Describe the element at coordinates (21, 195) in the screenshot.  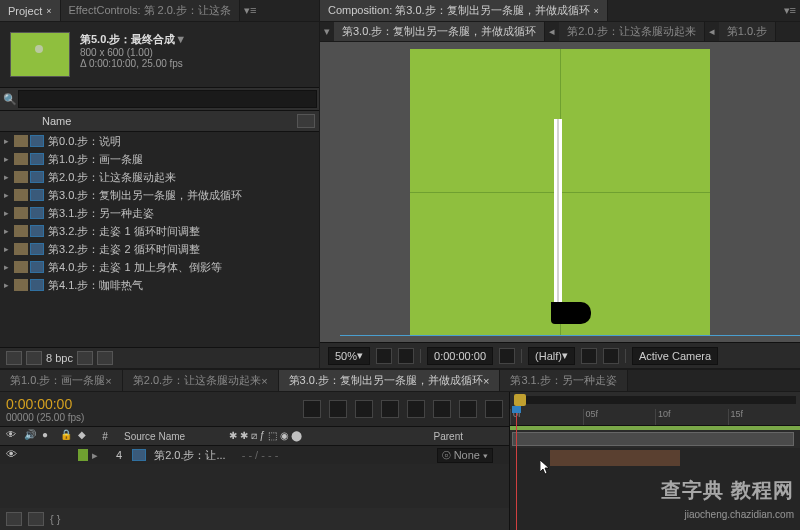
I see `folder-icon` at that location.